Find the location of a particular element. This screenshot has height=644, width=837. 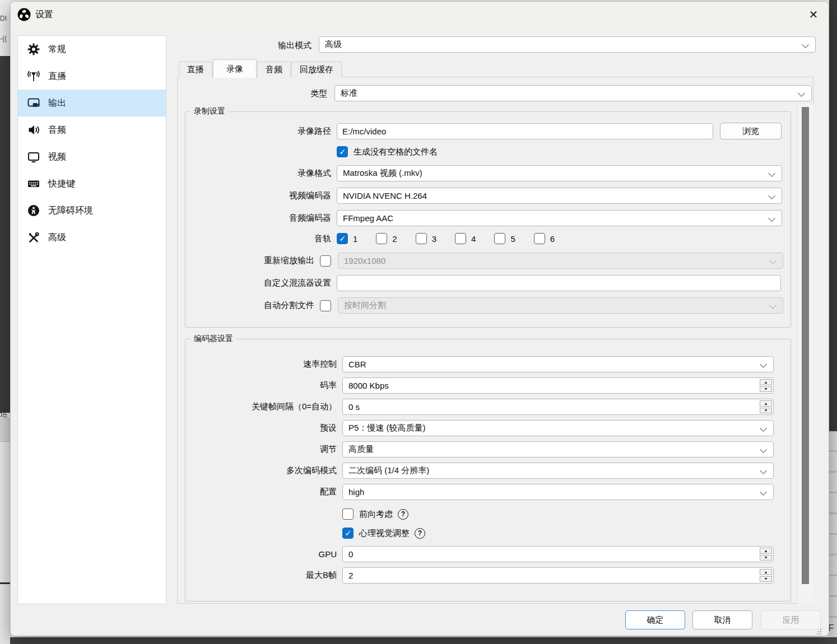

no-space-filename-row: 生成没有空格的文件名 is located at coordinates (488, 152).